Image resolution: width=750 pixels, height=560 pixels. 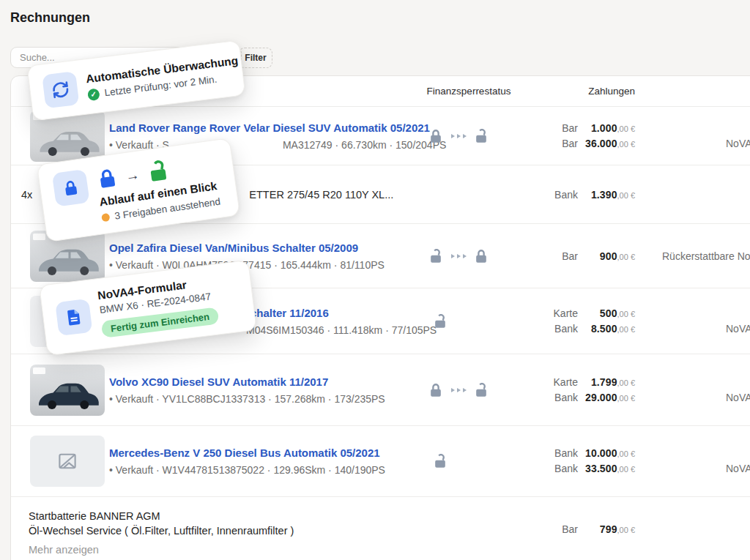 What do you see at coordinates (67, 461) in the screenshot?
I see `vehicle-thumbnail-no-image` at bounding box center [67, 461].